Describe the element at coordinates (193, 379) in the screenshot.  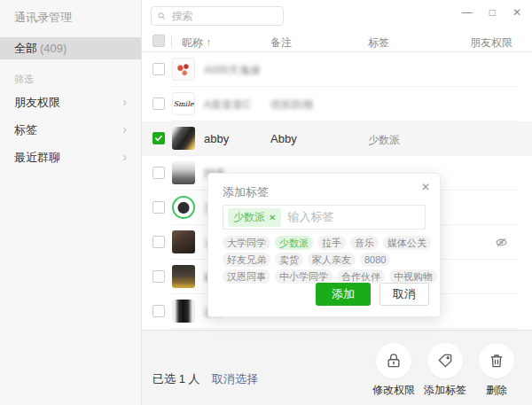
I see `selected-suffix: 人` at that location.